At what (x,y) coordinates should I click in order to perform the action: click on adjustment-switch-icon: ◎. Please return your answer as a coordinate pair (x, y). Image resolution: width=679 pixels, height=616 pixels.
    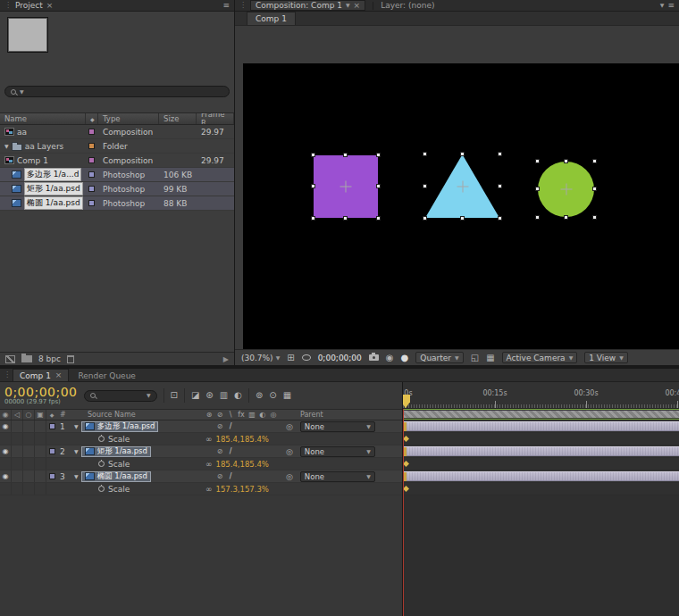
    Looking at the image, I should click on (273, 414).